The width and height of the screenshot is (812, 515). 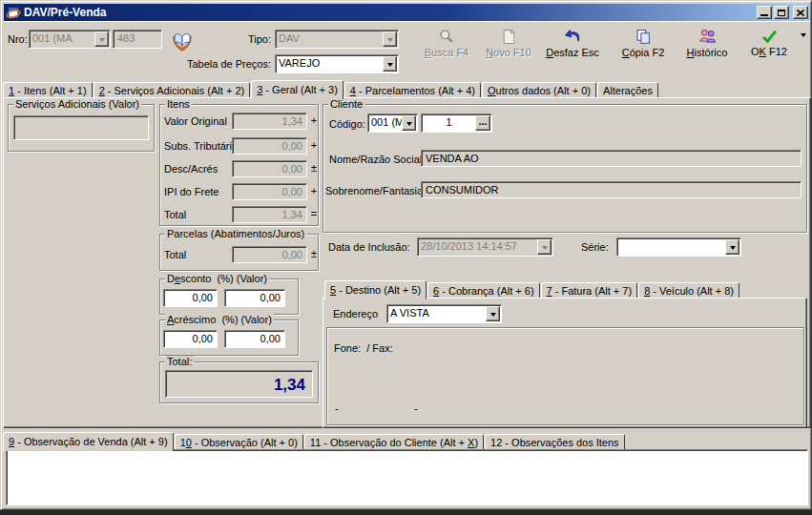 What do you see at coordinates (389, 12) in the screenshot?
I see `window-title: DAV/Pré-Venda` at bounding box center [389, 12].